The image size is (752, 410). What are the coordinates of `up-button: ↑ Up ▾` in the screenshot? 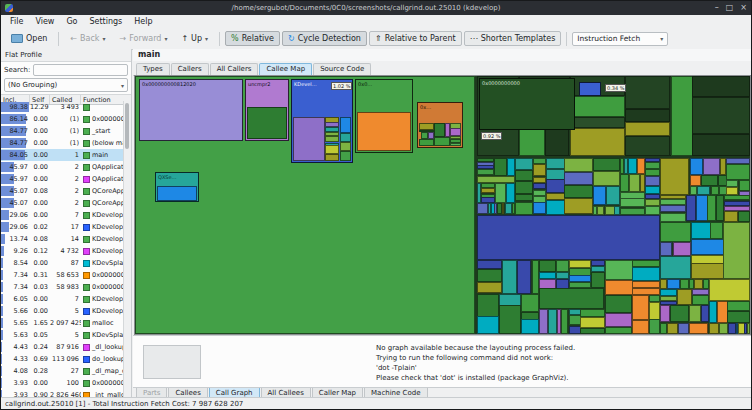 It's located at (194, 38).